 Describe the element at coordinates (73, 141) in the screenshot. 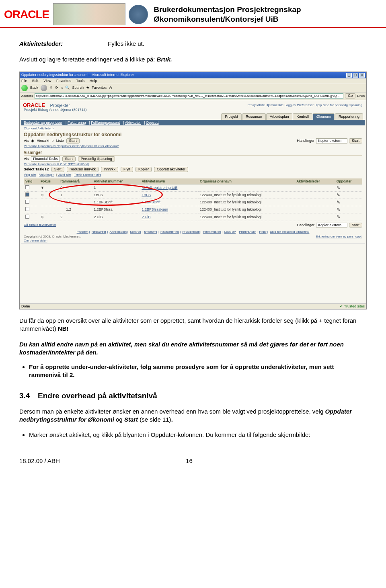

I see `start-button: Start` at that location.